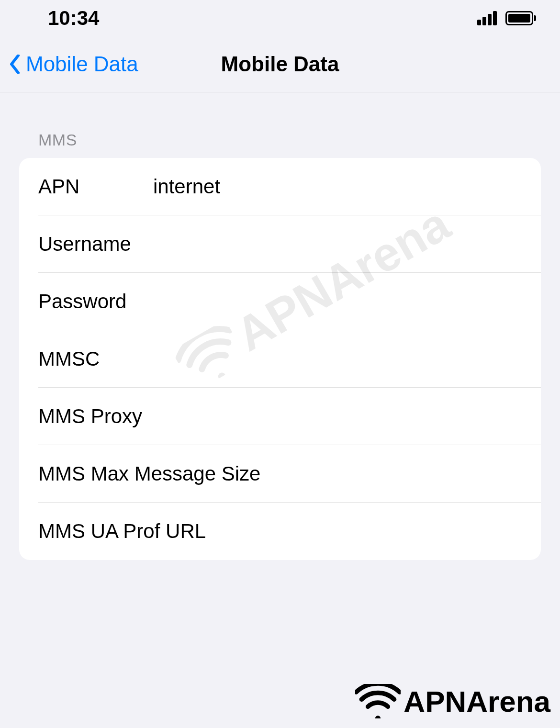  What do you see at coordinates (15, 64) in the screenshot?
I see `chevron-left-icon` at bounding box center [15, 64].